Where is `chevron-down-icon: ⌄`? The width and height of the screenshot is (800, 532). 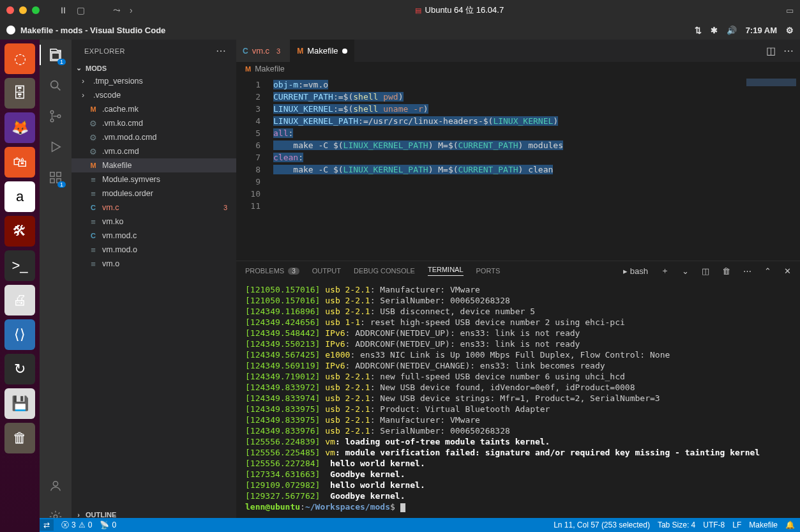 chevron-down-icon: ⌄ is located at coordinates (686, 271).